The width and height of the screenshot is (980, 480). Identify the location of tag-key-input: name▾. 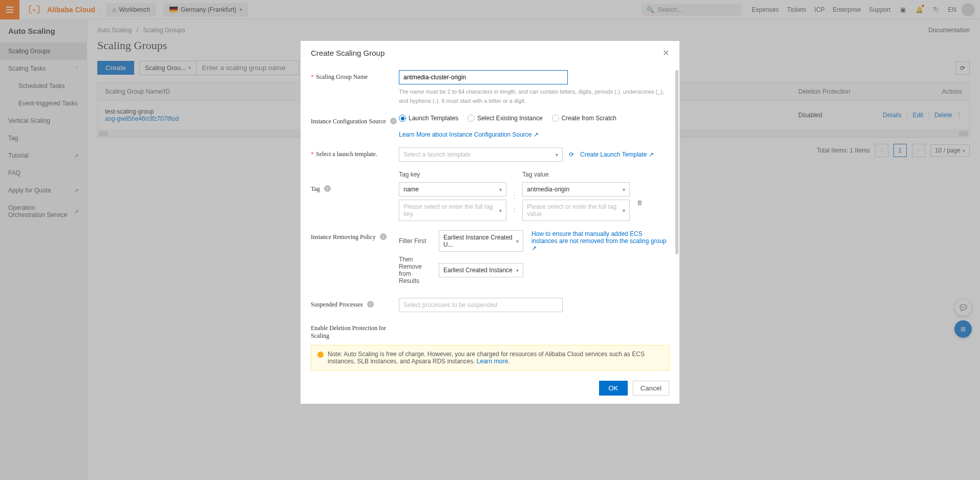
(453, 189).